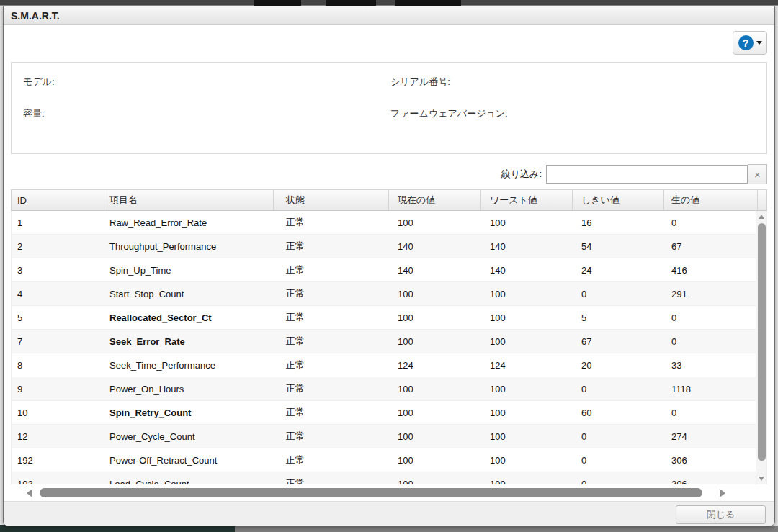 The width and height of the screenshot is (778, 532). I want to click on table-row: 9 Power_On_Hours 正常 100 100 0 1118, so click(389, 389).